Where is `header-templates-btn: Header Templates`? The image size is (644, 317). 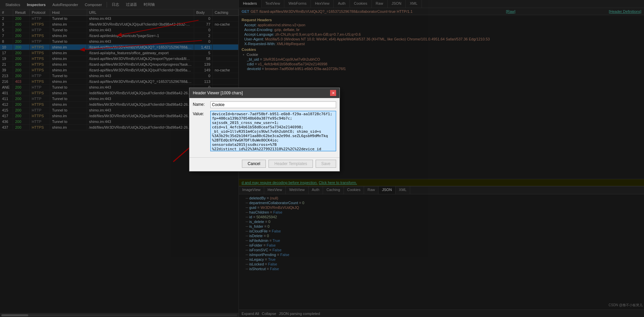
header-templates-btn: Header Templates is located at coordinates (291, 164).